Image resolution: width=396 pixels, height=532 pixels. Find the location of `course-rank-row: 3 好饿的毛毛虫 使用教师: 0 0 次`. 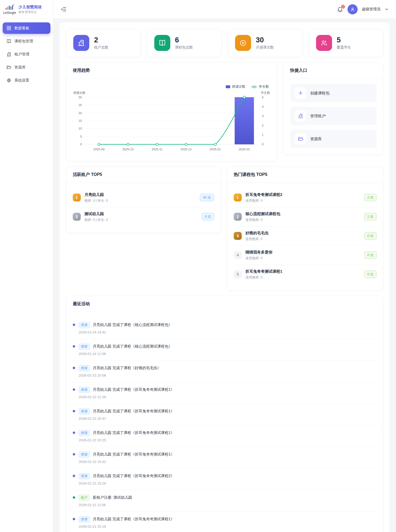

course-rank-row: 3 好饿的毛毛虫 使用教师: 0 0 次 is located at coordinates (305, 236).